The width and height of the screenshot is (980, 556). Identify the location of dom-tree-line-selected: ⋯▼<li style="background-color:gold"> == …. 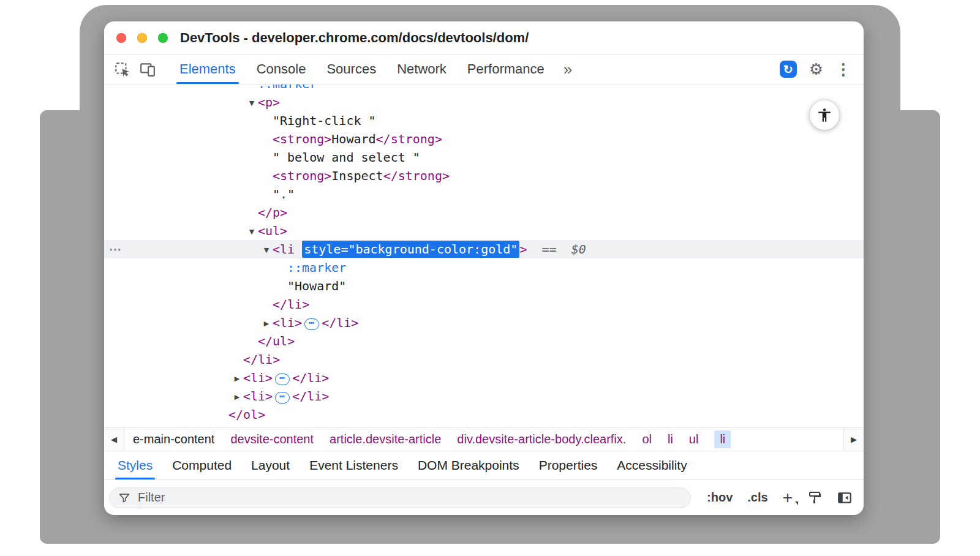
(484, 249).